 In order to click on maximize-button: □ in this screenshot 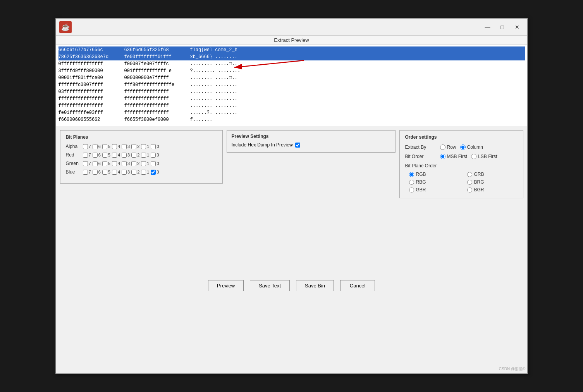, I will do `click(502, 27)`.